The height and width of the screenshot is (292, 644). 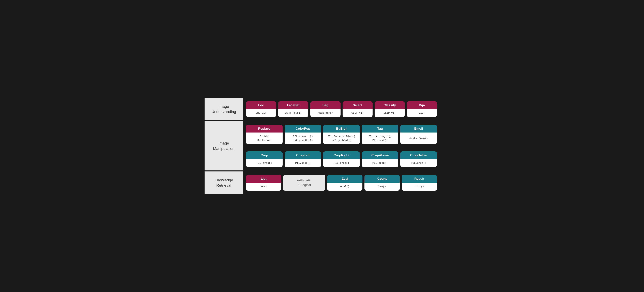 I want to click on card-body-0-0-0: OWL-ViT, so click(x=261, y=113).